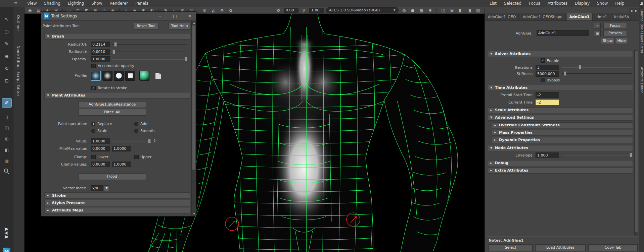 The width and height of the screenshot is (644, 252). Describe the element at coordinates (602, 3) in the screenshot. I see `menu-show-ae: Show` at that location.